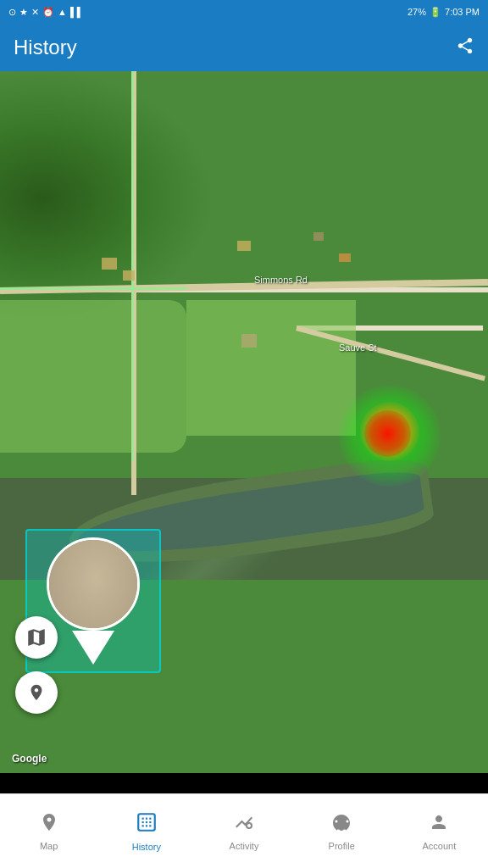 This screenshot has width=488, height=868. What do you see at coordinates (147, 825) in the screenshot?
I see `history-nav-icon` at bounding box center [147, 825].